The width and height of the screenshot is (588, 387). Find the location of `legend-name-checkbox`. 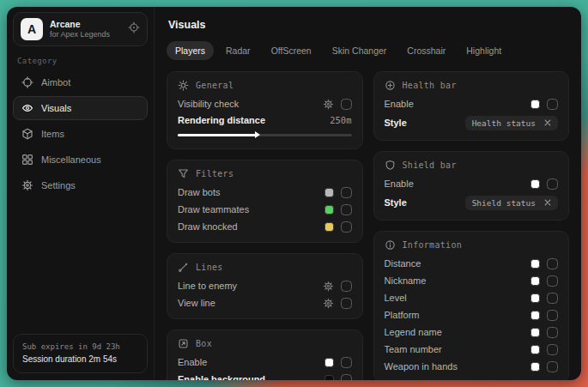

legend-name-checkbox is located at coordinates (553, 333).